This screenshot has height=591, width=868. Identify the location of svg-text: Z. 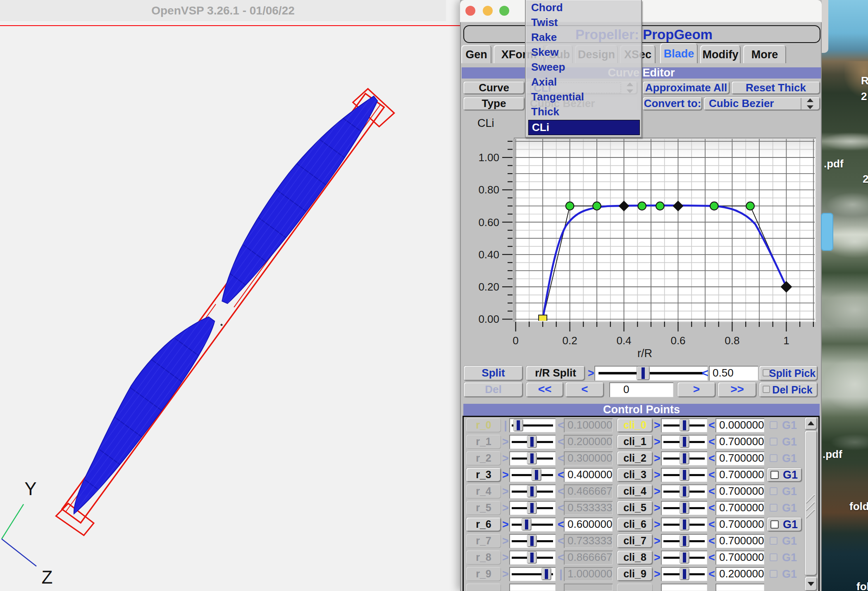
(47, 577).